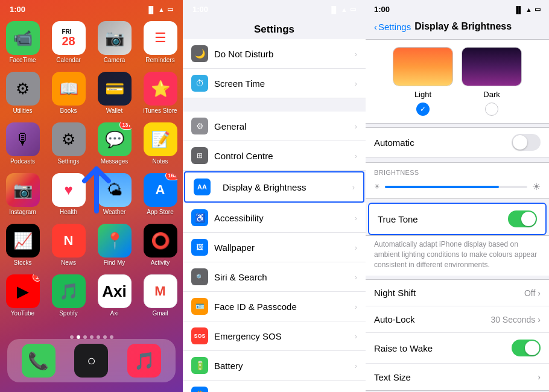 This screenshot has width=549, height=392. Describe the element at coordinates (457, 349) in the screenshot. I see `raise-to-wake-row: Raise to Wake` at that location.